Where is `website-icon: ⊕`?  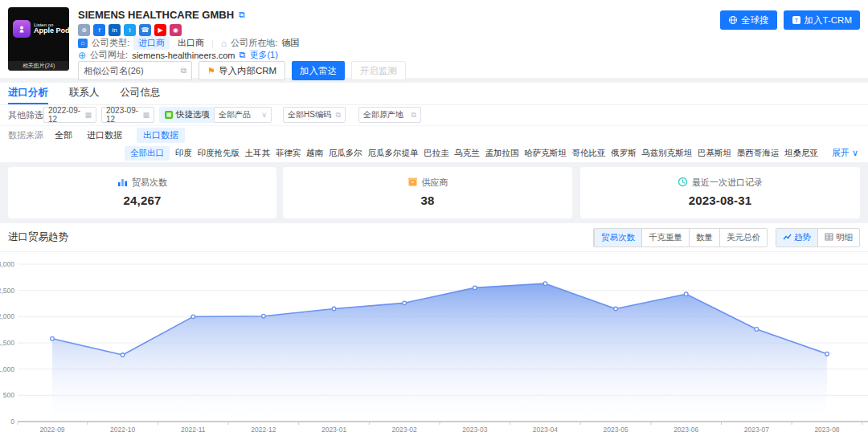 website-icon: ⊕ is located at coordinates (84, 31).